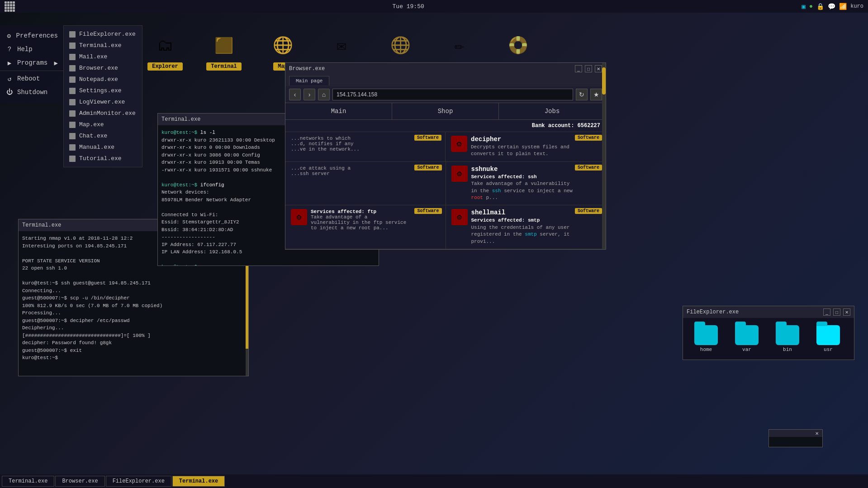 This screenshot has width=868, height=488. Describe the element at coordinates (9, 63) in the screenshot. I see `programs-icon: ▶` at that location.